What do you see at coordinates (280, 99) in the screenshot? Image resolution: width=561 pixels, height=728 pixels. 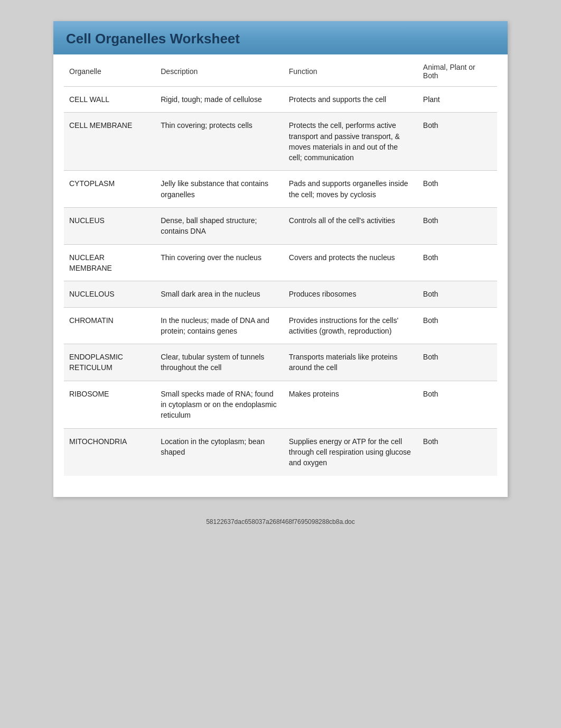 I see `table-row: CELL WALLRigid, tough; made of cellulose…` at bounding box center [280, 99].